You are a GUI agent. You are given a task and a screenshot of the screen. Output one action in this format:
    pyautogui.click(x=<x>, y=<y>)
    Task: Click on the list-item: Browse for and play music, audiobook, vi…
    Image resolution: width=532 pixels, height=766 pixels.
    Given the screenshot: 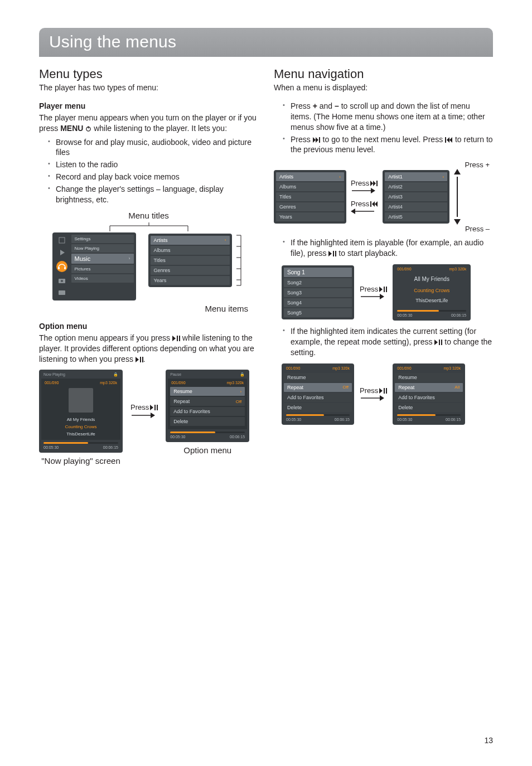 What is the action you would take?
    pyautogui.click(x=153, y=148)
    